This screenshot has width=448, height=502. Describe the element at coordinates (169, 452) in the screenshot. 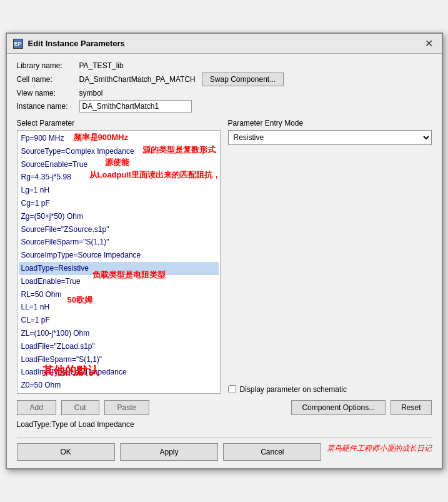

I see `apply-button: Apply` at that location.